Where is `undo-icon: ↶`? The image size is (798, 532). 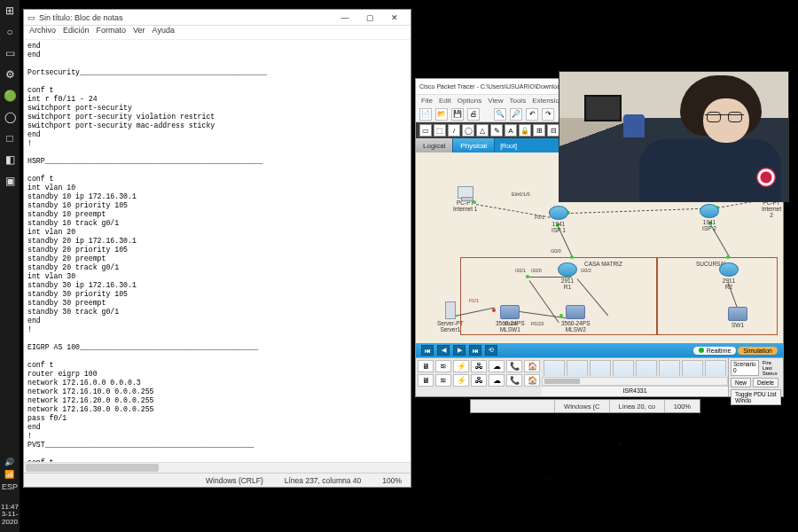
undo-icon: ↶ is located at coordinates (532, 114).